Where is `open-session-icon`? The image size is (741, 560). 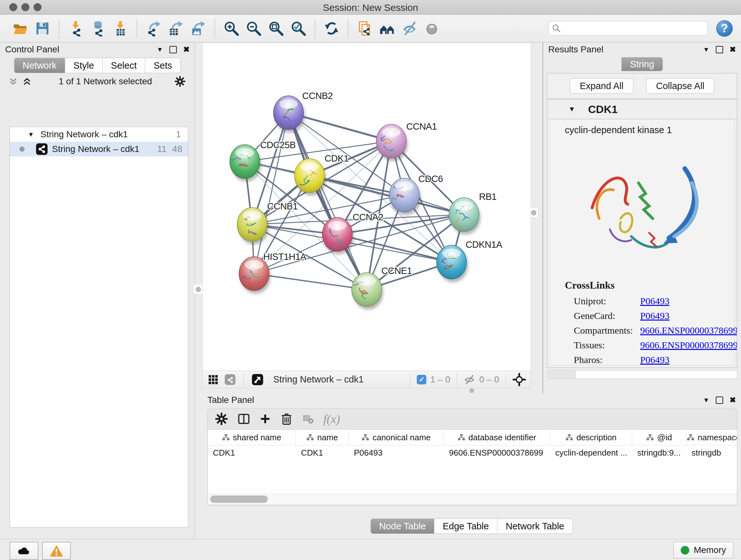 open-session-icon is located at coordinates (20, 28).